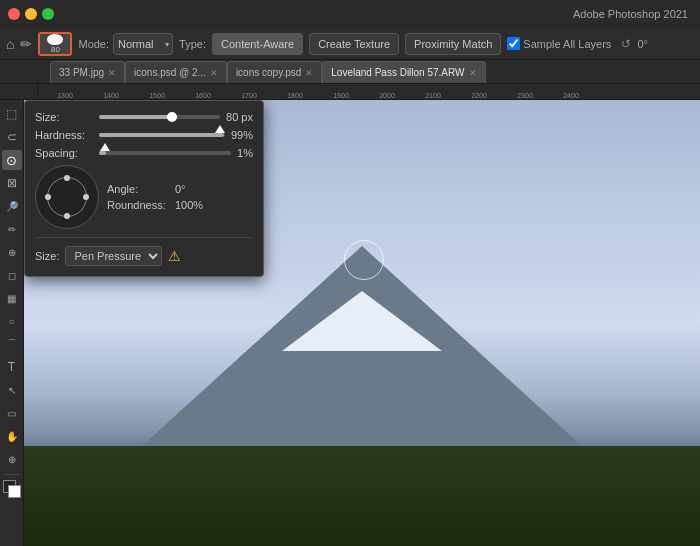 This screenshot has height=546, width=700. I want to click on content-aware-button: Content-Aware, so click(258, 44).